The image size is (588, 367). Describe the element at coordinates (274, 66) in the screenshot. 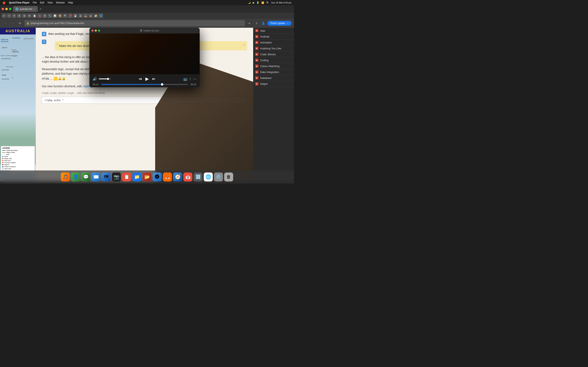

I see `sidebar-item-colour-matching: ▶ Colour Matching` at that location.